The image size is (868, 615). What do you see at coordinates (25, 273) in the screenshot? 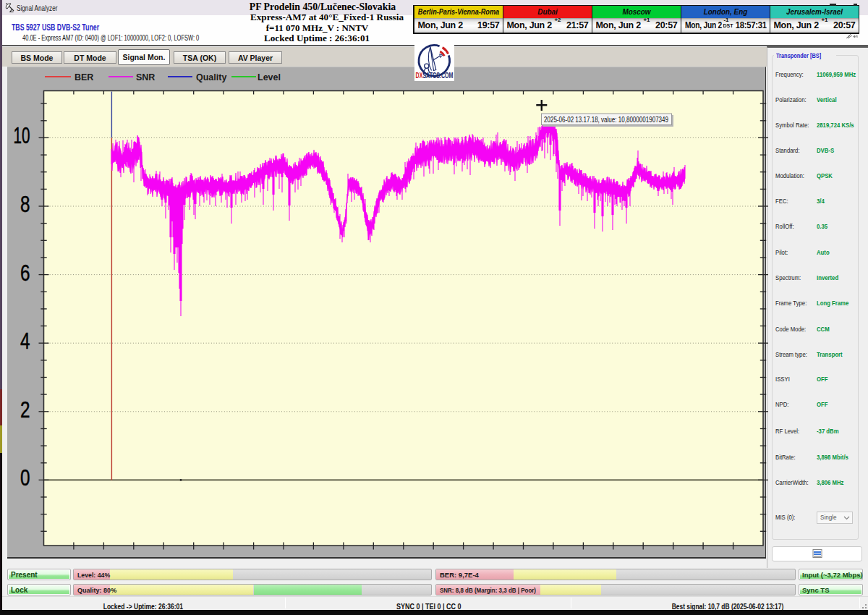
I see `svg-text: 6` at bounding box center [25, 273].